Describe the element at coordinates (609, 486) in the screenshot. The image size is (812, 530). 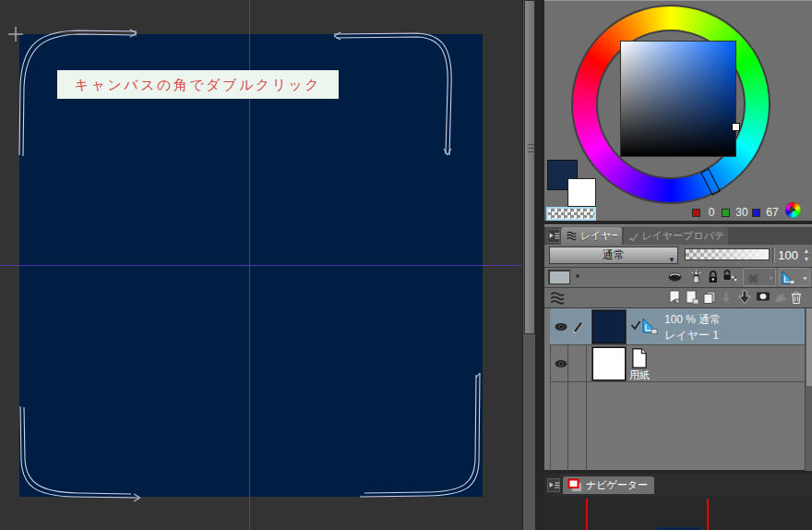
I see `tab-navigator: ナビゲーター` at that location.